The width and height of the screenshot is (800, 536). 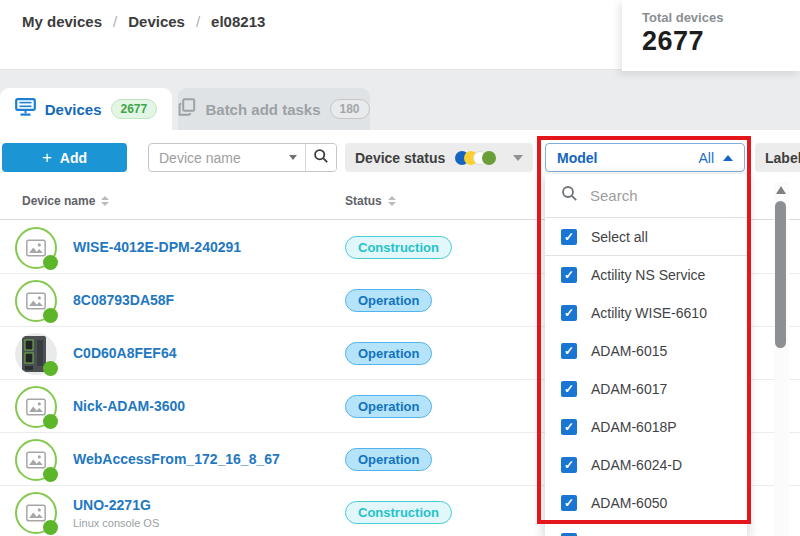 What do you see at coordinates (350, 109) in the screenshot?
I see `tab-batch-add-tasks-badge: 180` at bounding box center [350, 109].